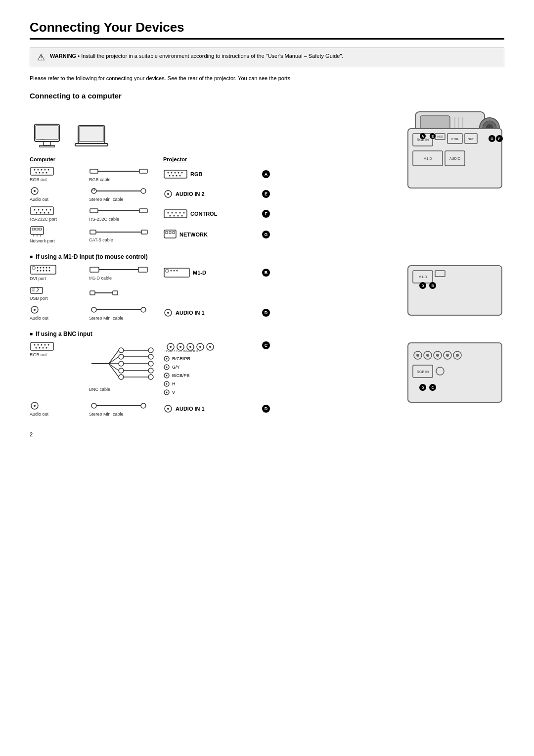  Describe the element at coordinates (267, 374) in the screenshot. I see `section-bnc: If using a BNC input RGB out` at that location.